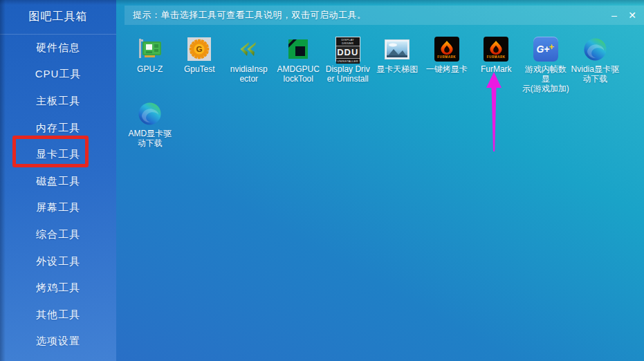 Image resolution: width=644 pixels, height=361 pixels. I want to click on tool-label: FurMark, so click(497, 69).